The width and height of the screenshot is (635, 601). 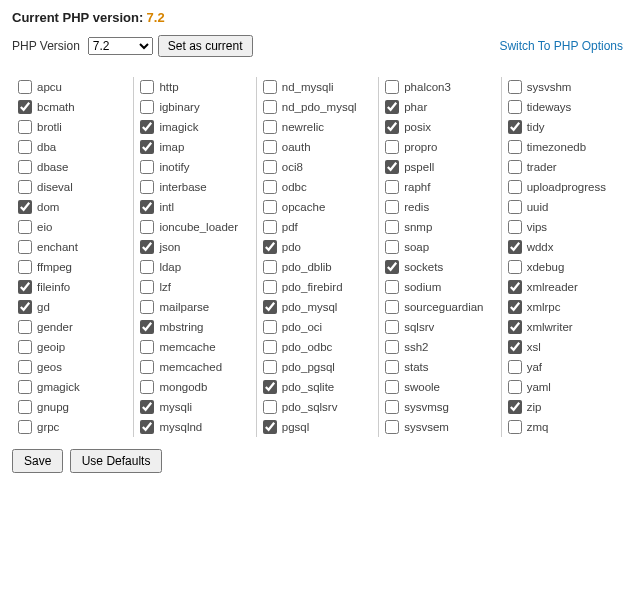 I want to click on extension-raphf: raphf, so click(x=440, y=187).